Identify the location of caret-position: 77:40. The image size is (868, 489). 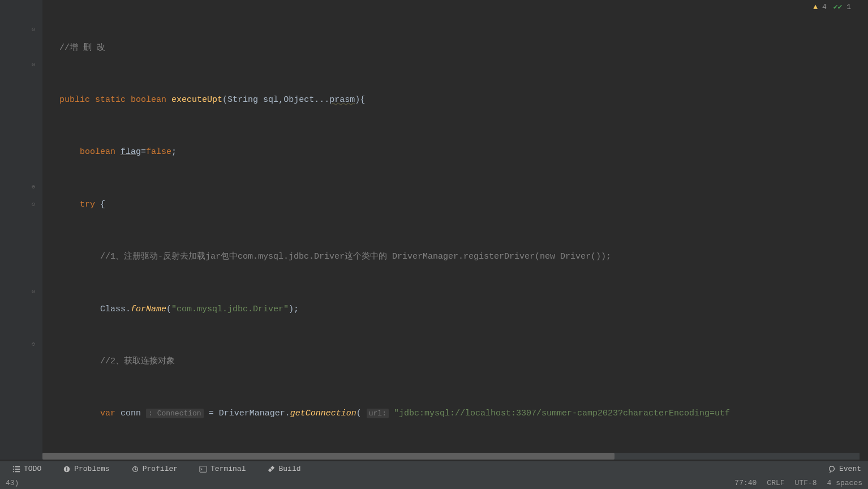
(746, 483).